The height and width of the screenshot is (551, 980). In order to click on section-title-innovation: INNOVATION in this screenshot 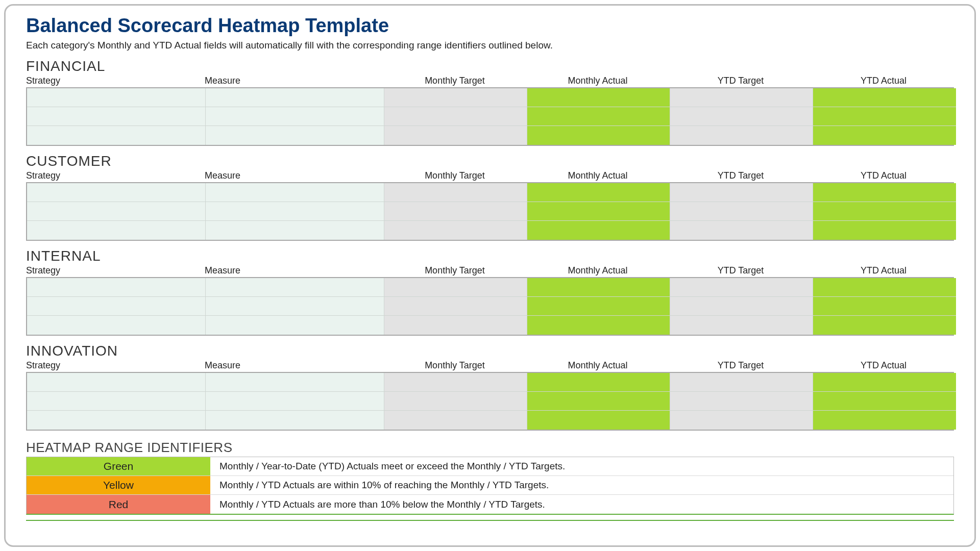, I will do `click(490, 351)`.